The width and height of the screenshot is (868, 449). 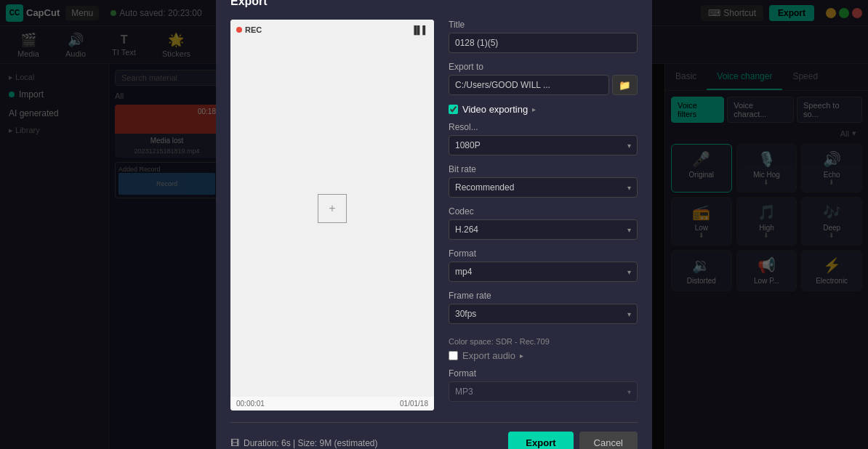 What do you see at coordinates (543, 272) in the screenshot?
I see `format-select: mp4 ▾` at bounding box center [543, 272].